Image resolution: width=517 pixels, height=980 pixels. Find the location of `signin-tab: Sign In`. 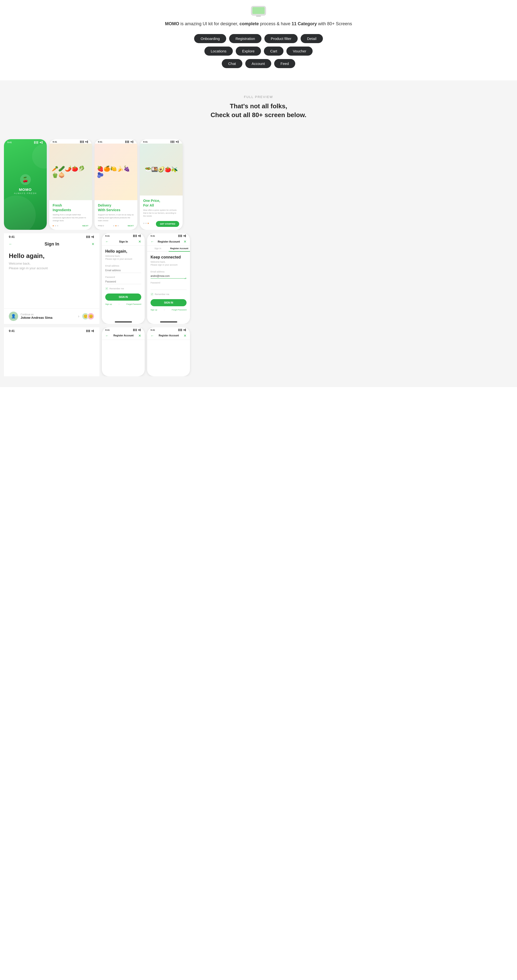

signin-tab: Sign In is located at coordinates (158, 248).